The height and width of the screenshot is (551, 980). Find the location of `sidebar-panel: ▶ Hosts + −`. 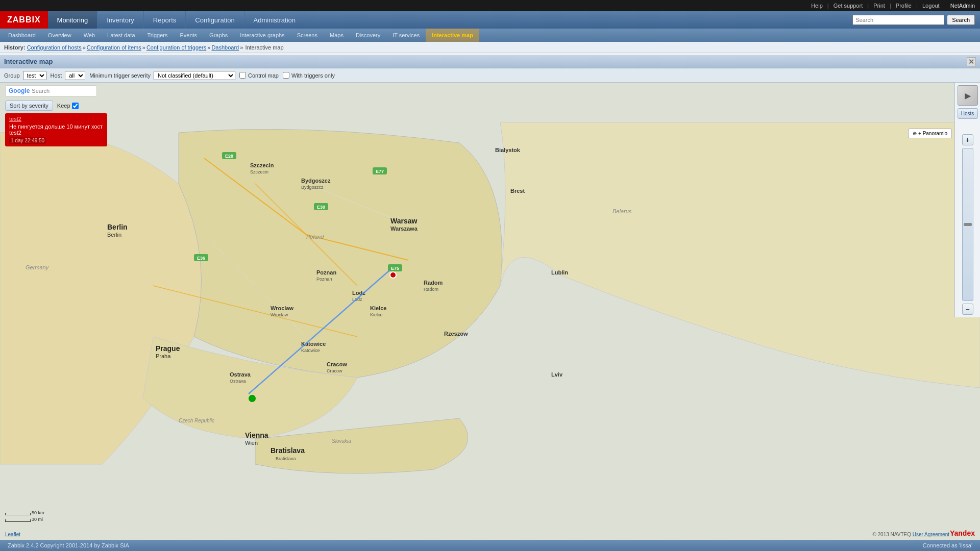

sidebar-panel: ▶ Hosts + − is located at coordinates (967, 200).